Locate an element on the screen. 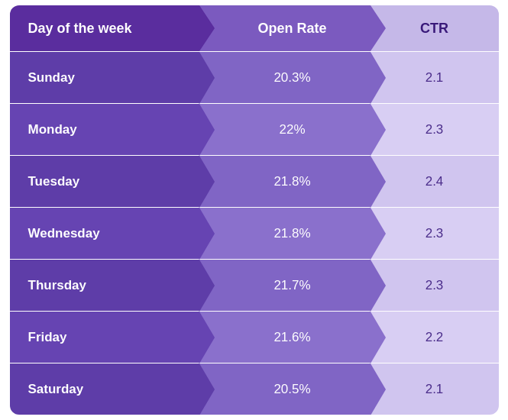  table-row: Saturday 20.5% 2.1 is located at coordinates (254, 389).